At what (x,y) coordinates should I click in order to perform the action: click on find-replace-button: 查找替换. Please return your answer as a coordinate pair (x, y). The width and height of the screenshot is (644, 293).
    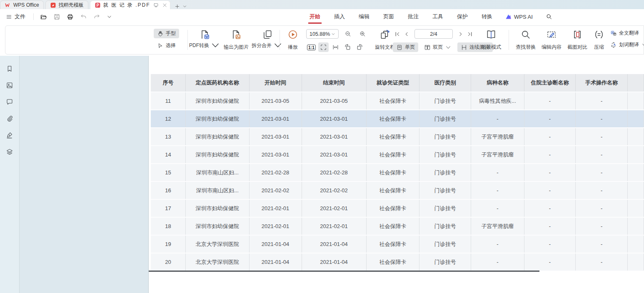
    Looking at the image, I should click on (526, 40).